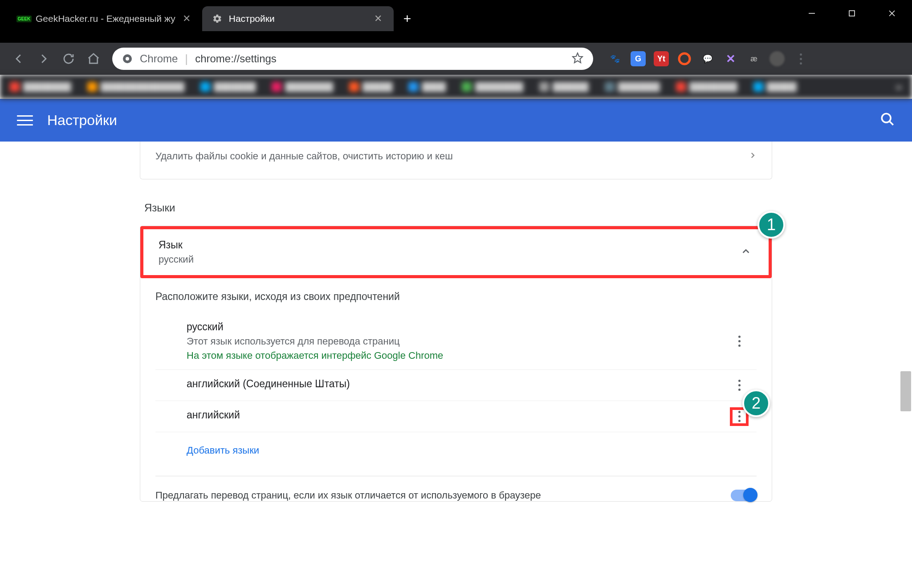 Image resolution: width=912 pixels, height=588 pixels. I want to click on language-subtitle: Этот язык используется для перевода стра…, so click(469, 341).